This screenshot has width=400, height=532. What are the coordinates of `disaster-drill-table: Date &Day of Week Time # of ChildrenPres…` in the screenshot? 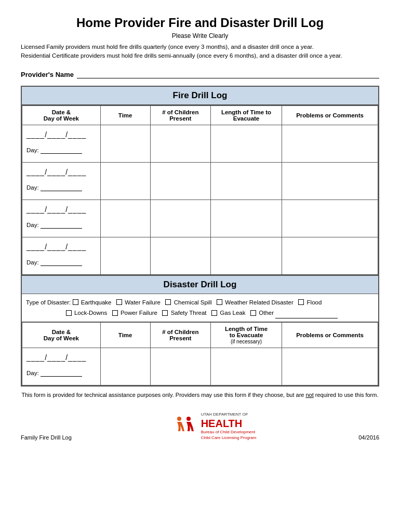 It's located at (200, 354).